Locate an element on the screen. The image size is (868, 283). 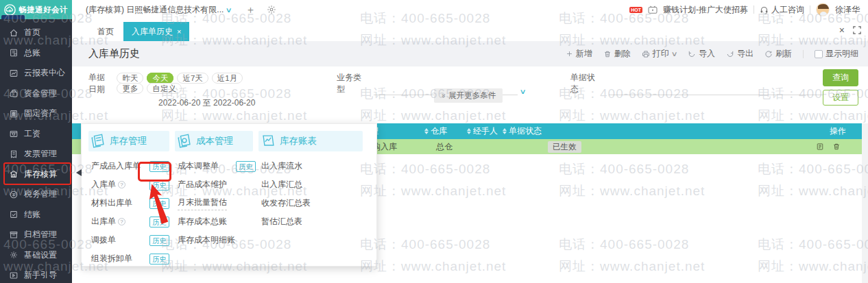
sidebar-item-4: 固定资产 is located at coordinates (36, 114).